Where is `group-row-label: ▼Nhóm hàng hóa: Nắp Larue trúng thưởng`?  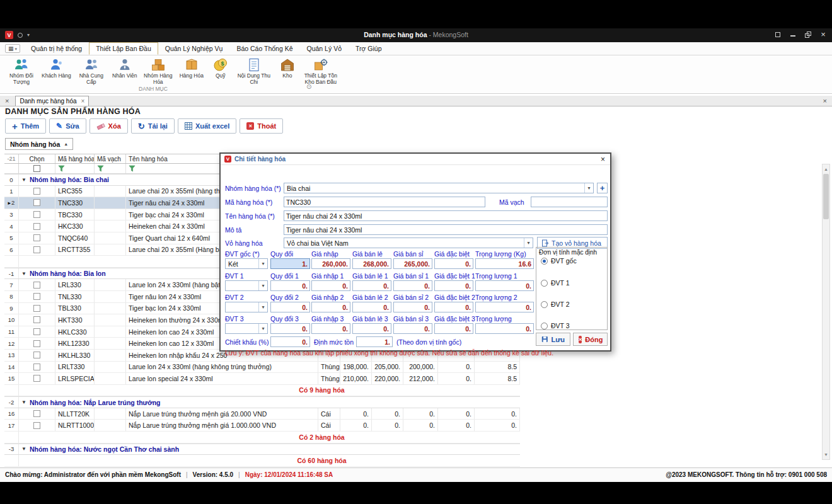
group-row-label: ▼Nhóm hàng hóa: Nắp Larue trúng thưởng is located at coordinates (270, 402).